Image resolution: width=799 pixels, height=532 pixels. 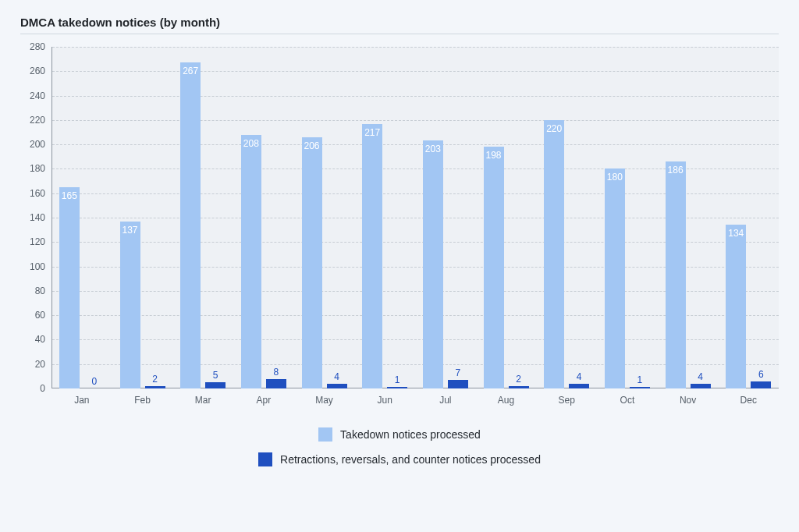 What do you see at coordinates (554, 129) in the screenshot?
I see `bar-value-label: 220` at bounding box center [554, 129].